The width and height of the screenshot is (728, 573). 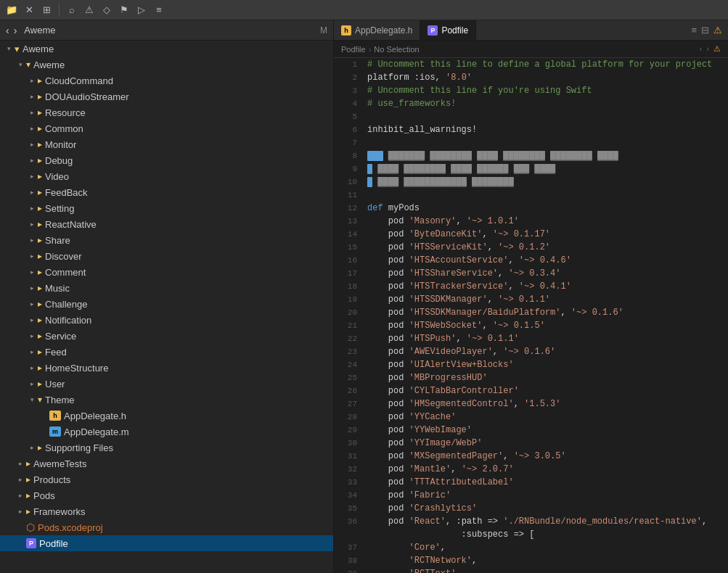 I want to click on code-line-39: 39 'RCTText',, so click(x=531, y=570).